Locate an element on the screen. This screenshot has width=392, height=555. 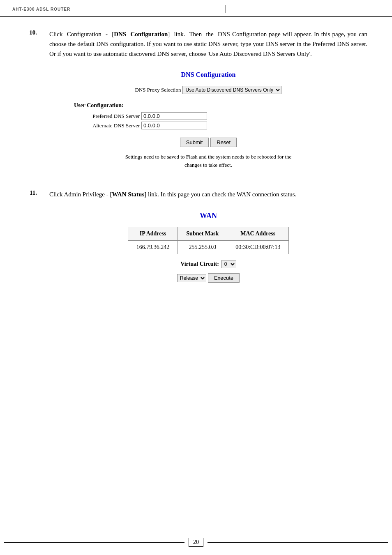
step-10-text: Click Configuration - [DNS Configuration… is located at coordinates (208, 44).